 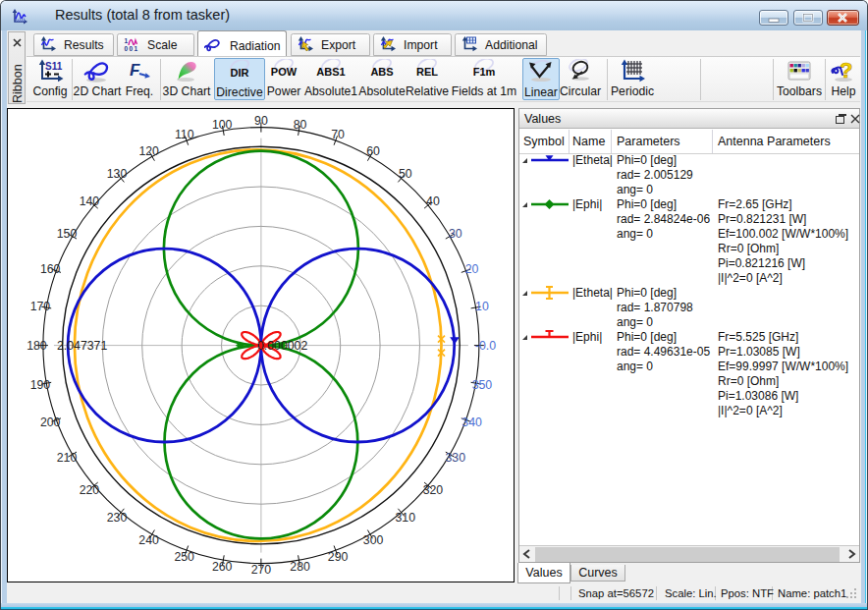 I want to click on svg-text: 320, so click(x=434, y=490).